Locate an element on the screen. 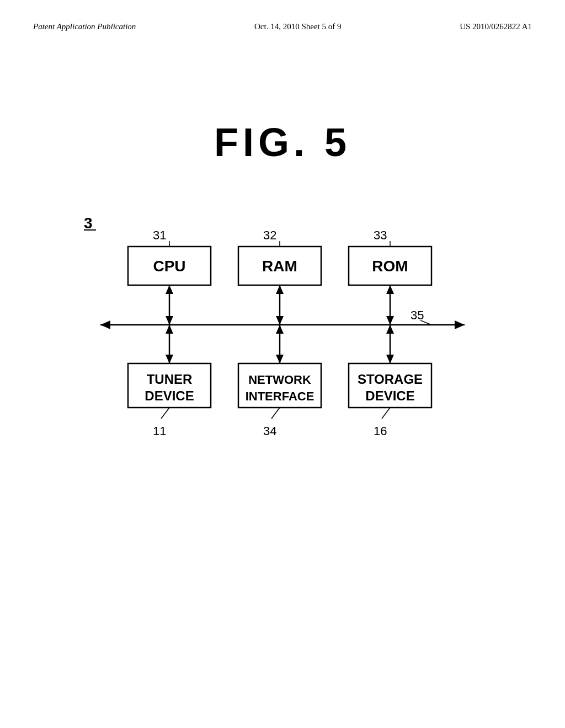  figure-title: FIG. 5 is located at coordinates (282, 142).